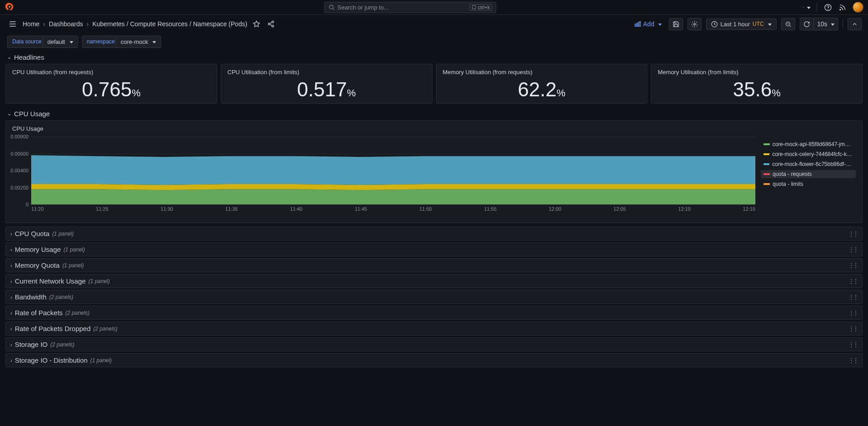 This screenshot has width=868, height=426. I want to click on save-dashboard-button, so click(676, 24).